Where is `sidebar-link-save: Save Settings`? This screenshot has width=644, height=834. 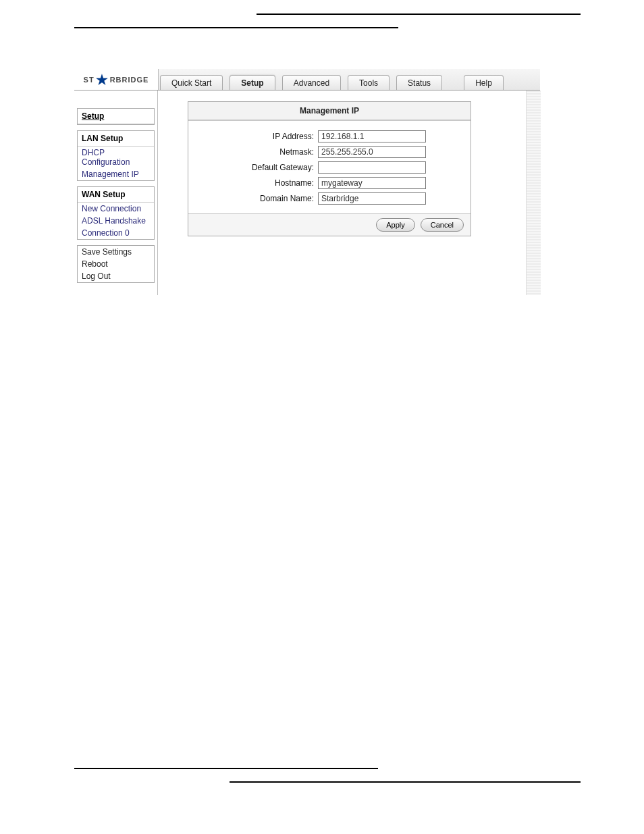 sidebar-link-save: Save Settings is located at coordinates (116, 252).